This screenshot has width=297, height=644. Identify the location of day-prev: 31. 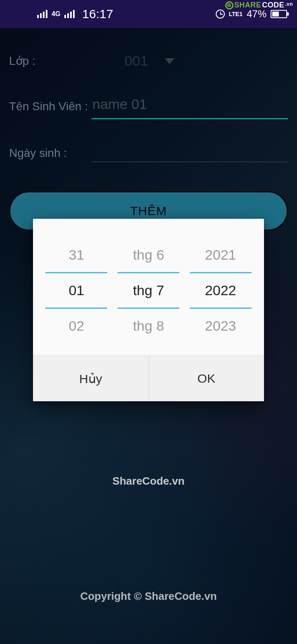
(76, 255).